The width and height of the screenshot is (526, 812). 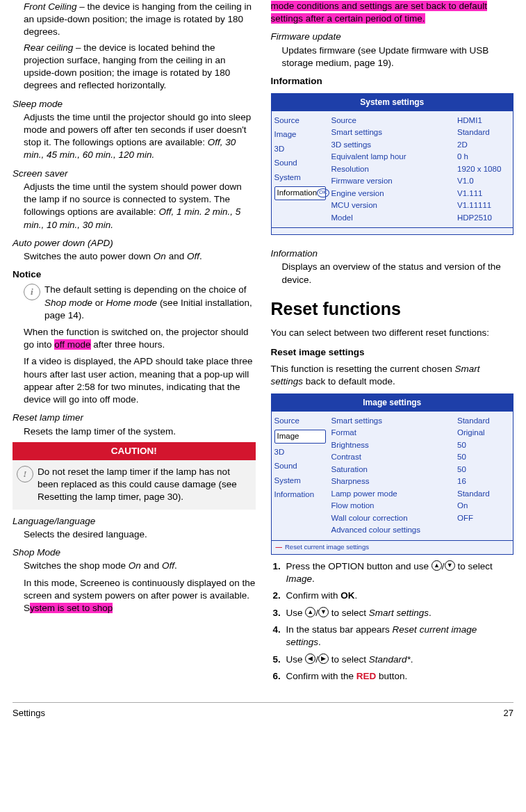 I want to click on apd-para2: If a video is displayed, the APD should …, so click(x=140, y=381).